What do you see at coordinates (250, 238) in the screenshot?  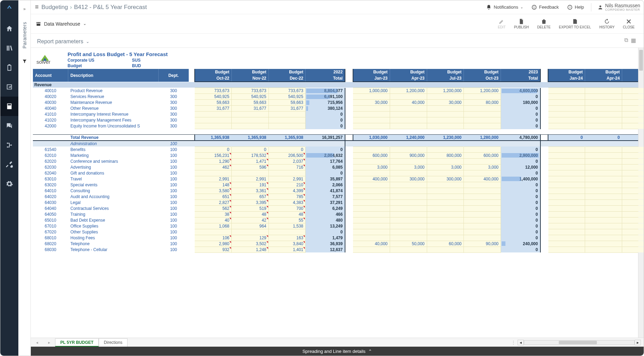 I see `editable-cell: 129` at bounding box center [250, 238].